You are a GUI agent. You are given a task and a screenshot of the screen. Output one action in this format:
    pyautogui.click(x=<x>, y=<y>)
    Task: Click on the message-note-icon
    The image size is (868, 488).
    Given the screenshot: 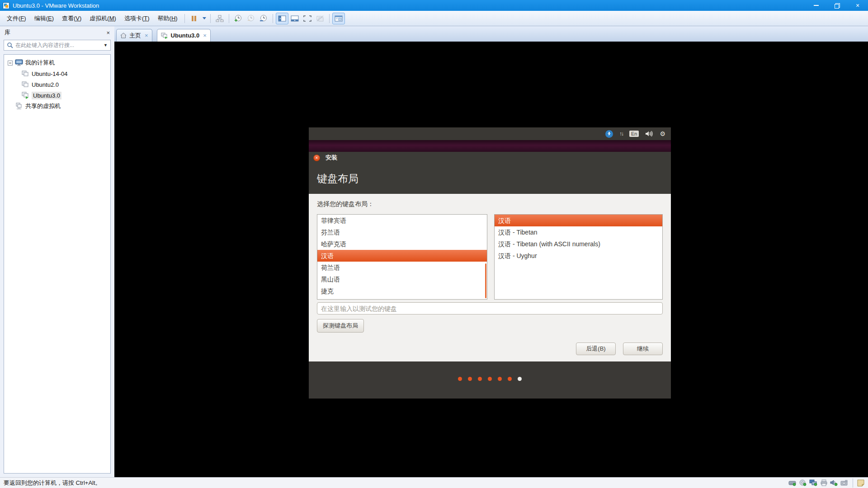 What is the action you would take?
    pyautogui.click(x=861, y=483)
    